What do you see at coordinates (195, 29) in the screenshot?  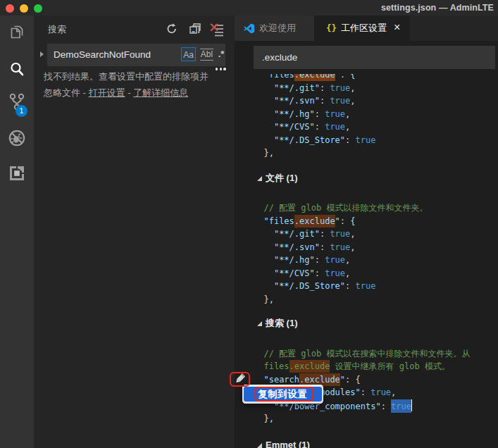 I see `collapse-all-icon` at bounding box center [195, 29].